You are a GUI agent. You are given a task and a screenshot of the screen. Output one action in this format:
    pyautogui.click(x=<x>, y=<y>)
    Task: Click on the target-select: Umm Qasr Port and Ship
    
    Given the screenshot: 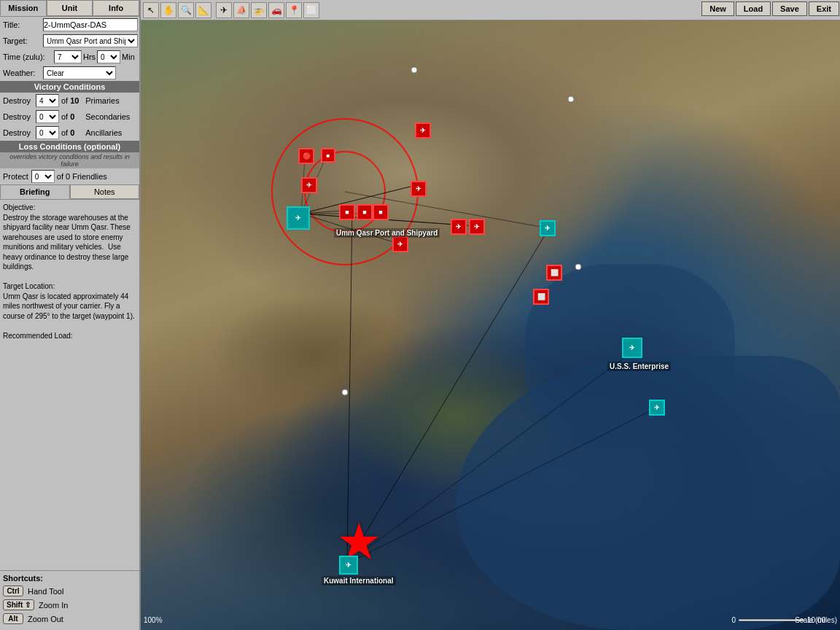 What is the action you would take?
    pyautogui.click(x=90, y=41)
    